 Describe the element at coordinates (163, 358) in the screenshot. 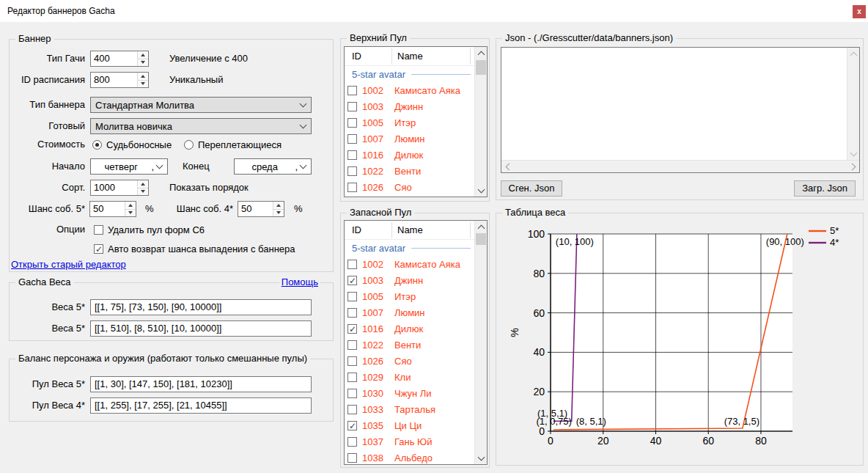

I see `balance-group-title: Баланс персонажа и оружия (работают толь…` at that location.